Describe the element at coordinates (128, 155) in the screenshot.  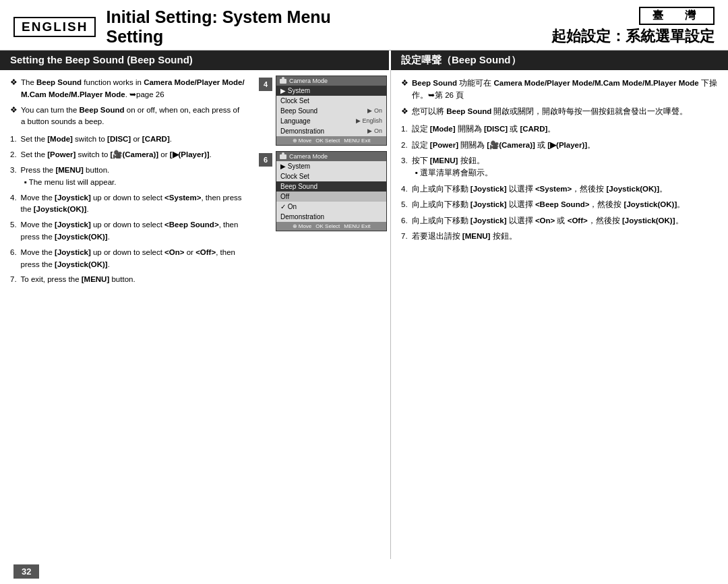
I see `left-step-2: 2.Set the [Power] switch to [🎥(Camera)] …` at that location.